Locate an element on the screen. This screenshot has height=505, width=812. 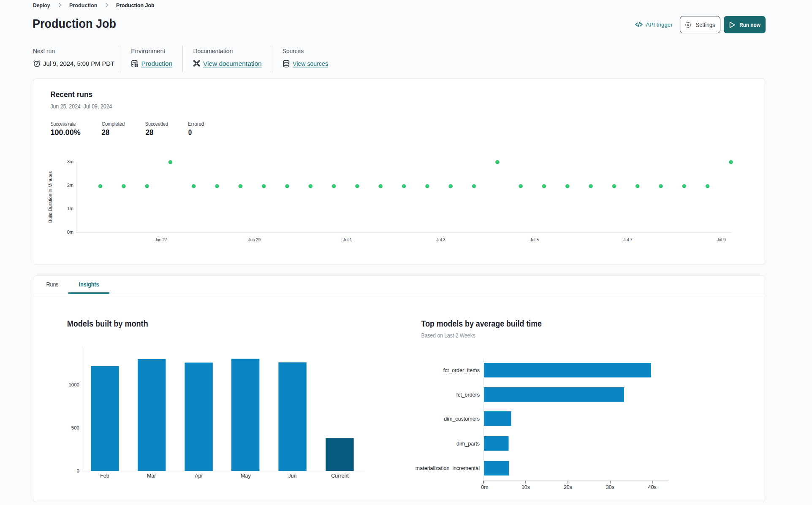
svg-text: Current is located at coordinates (340, 476).